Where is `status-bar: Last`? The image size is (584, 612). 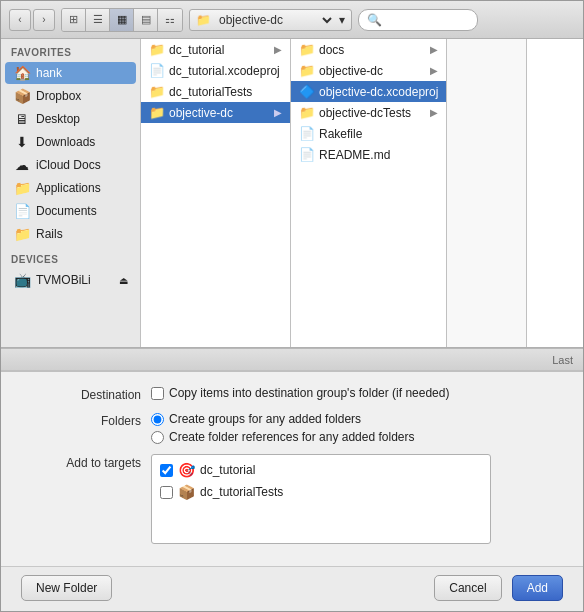 status-bar: Last is located at coordinates (292, 359).